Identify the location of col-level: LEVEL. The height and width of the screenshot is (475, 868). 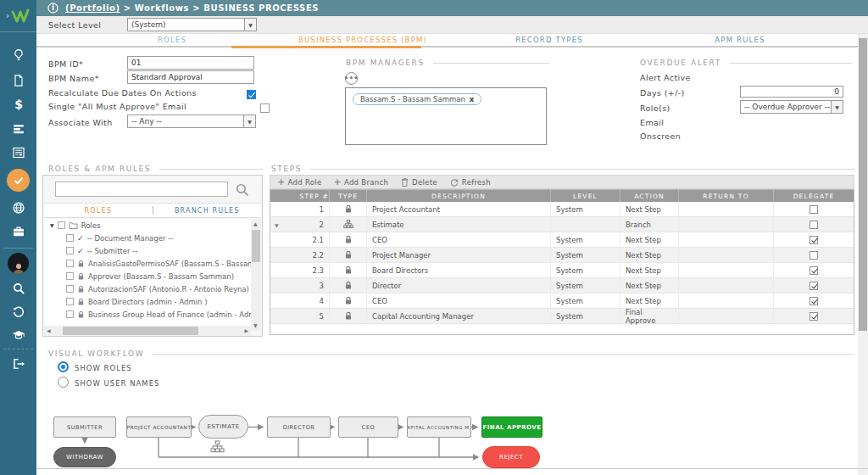
(586, 196).